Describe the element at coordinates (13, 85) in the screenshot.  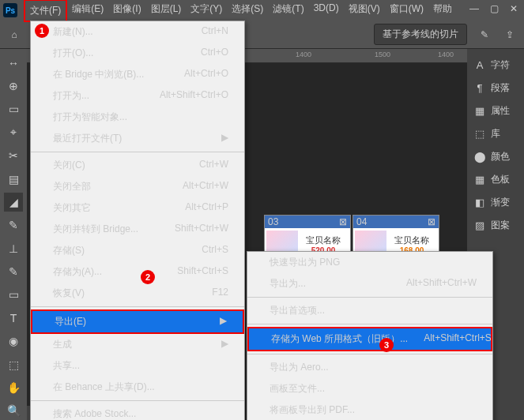
I see `tool-1: ⊕` at that location.